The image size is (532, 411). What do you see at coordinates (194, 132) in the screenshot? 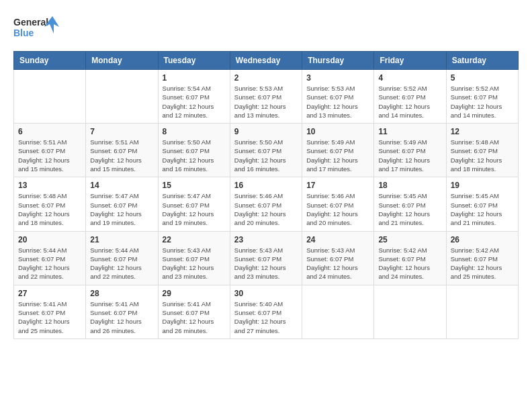
I see `day-number: 8` at bounding box center [194, 132].